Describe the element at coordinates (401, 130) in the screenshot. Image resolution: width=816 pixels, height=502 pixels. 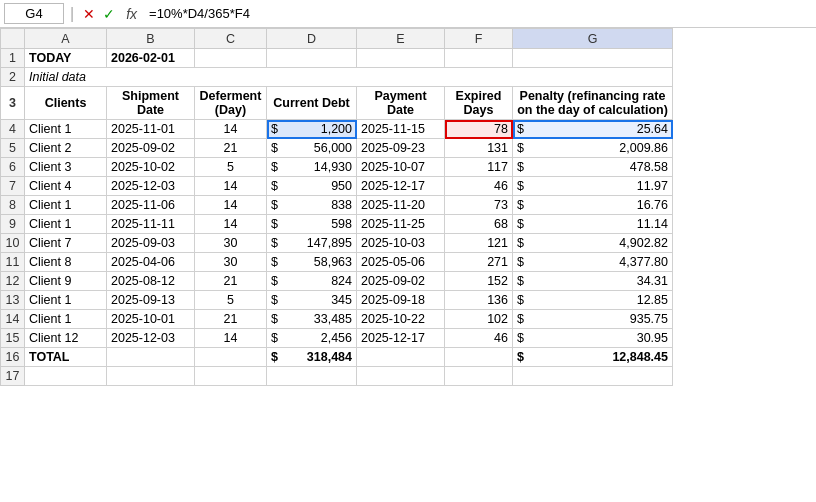
I see `cell-e4: 2025-11-15` at that location.